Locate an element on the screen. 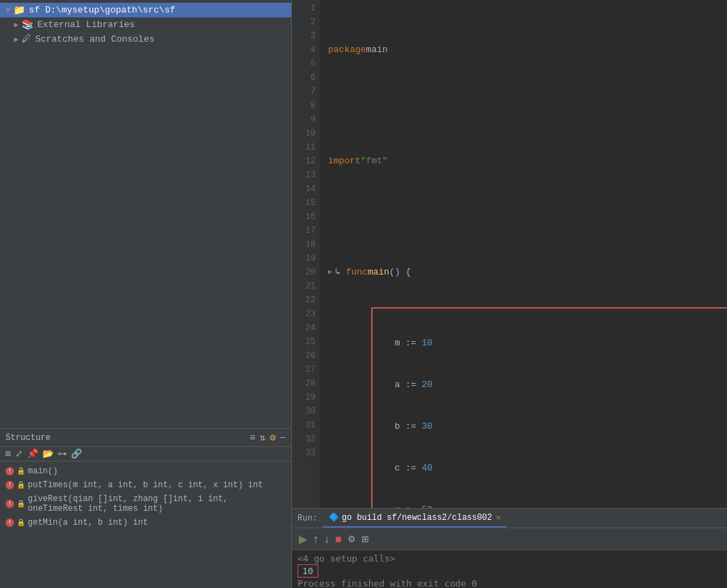 This screenshot has width=727, height=588. structure-filter-bar: ⊞ ⤢ 📌 📂 ⊶ 🔗 is located at coordinates (146, 455).